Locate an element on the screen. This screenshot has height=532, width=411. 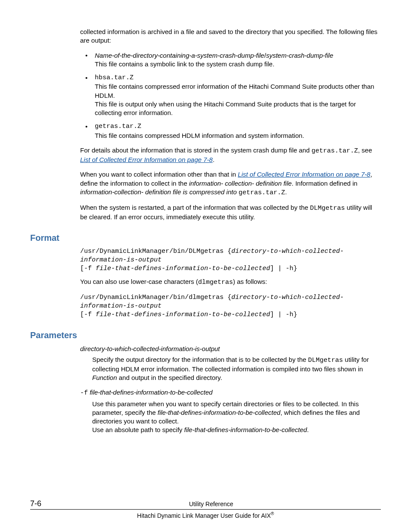
list-item: Name-of-the-directory-containing-a-syste… is located at coordinates (230, 60).